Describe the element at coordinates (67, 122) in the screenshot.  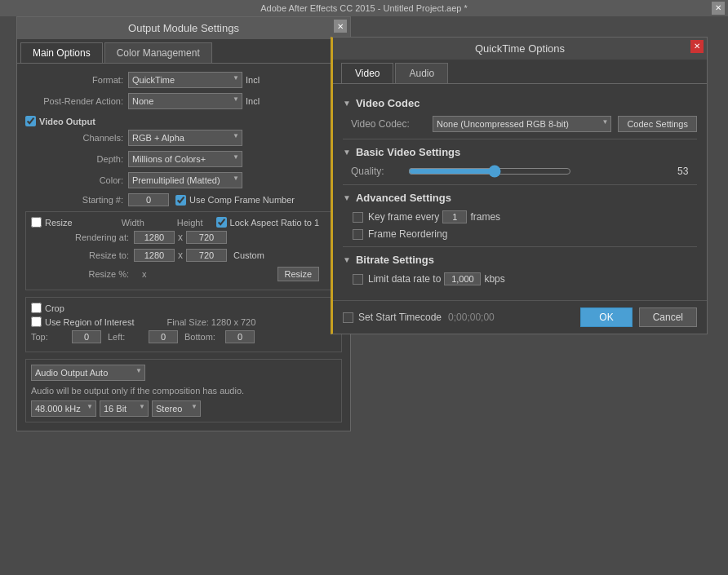
I see `video-output-label: Video Output` at that location.